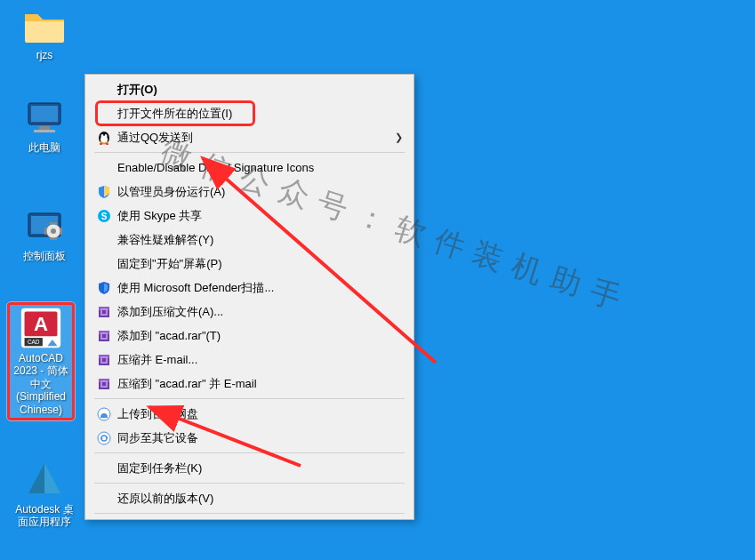 The width and height of the screenshot is (755, 560). Describe the element at coordinates (104, 438) in the screenshot. I see `sync-icon` at that location.